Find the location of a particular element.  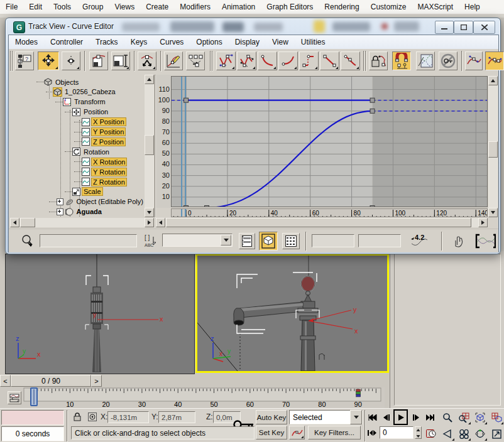

menu-item-modifiers: Modifiers is located at coordinates (195, 7).